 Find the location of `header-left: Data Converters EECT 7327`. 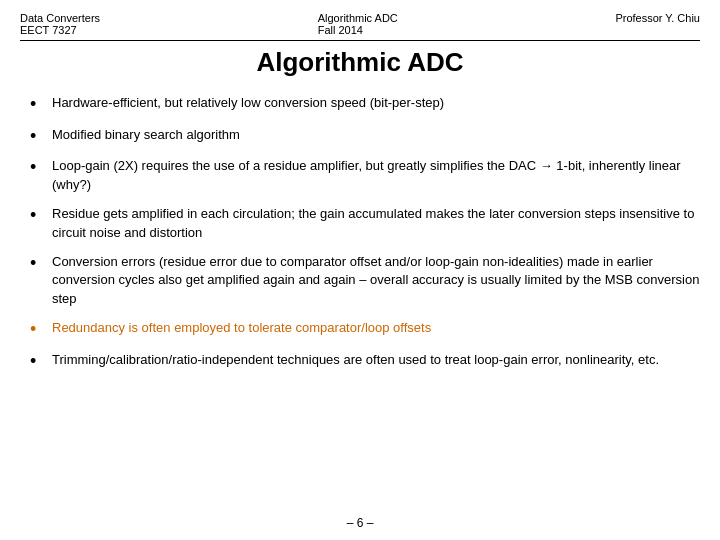

header-left: Data Converters EECT 7327 is located at coordinates (60, 24).